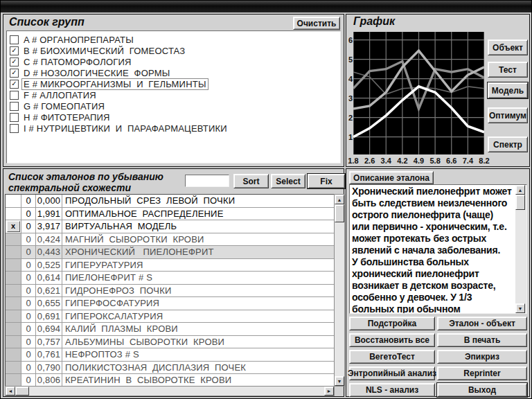  I want to click on graph-button-4: Оптимум, so click(508, 115).